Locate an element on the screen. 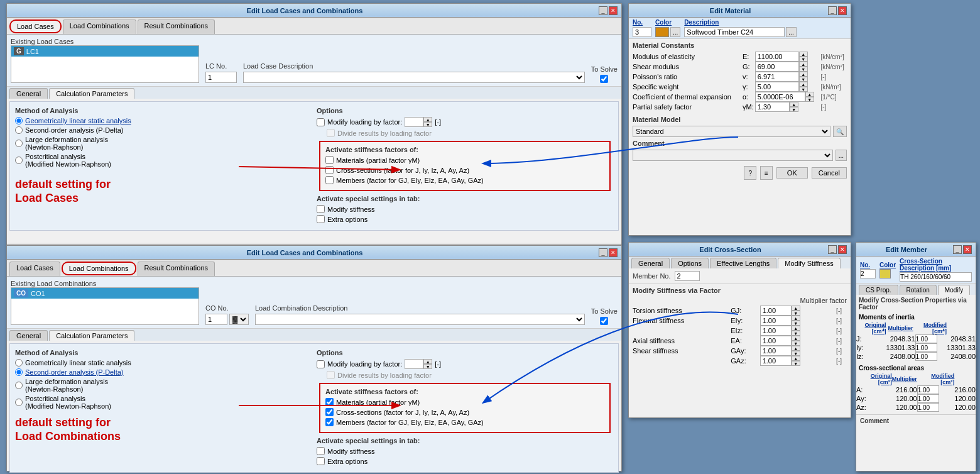 The width and height of the screenshot is (980, 474). cs-ea-up: ▲ is located at coordinates (796, 338).